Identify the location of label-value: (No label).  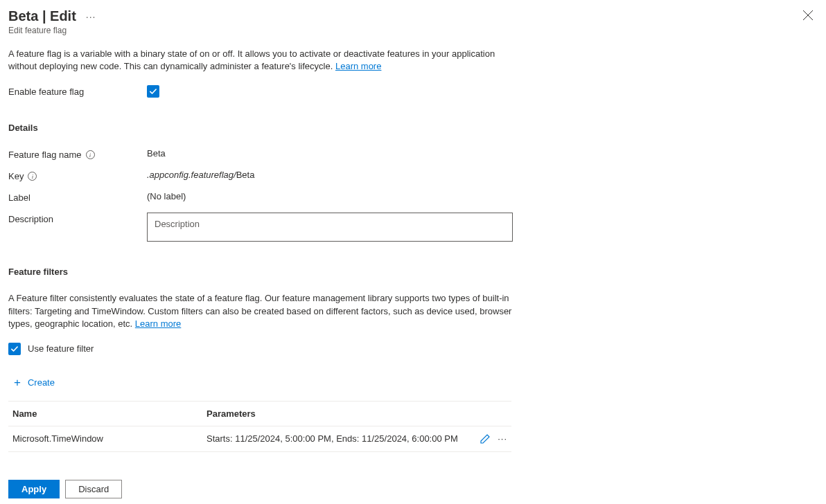
(166, 197).